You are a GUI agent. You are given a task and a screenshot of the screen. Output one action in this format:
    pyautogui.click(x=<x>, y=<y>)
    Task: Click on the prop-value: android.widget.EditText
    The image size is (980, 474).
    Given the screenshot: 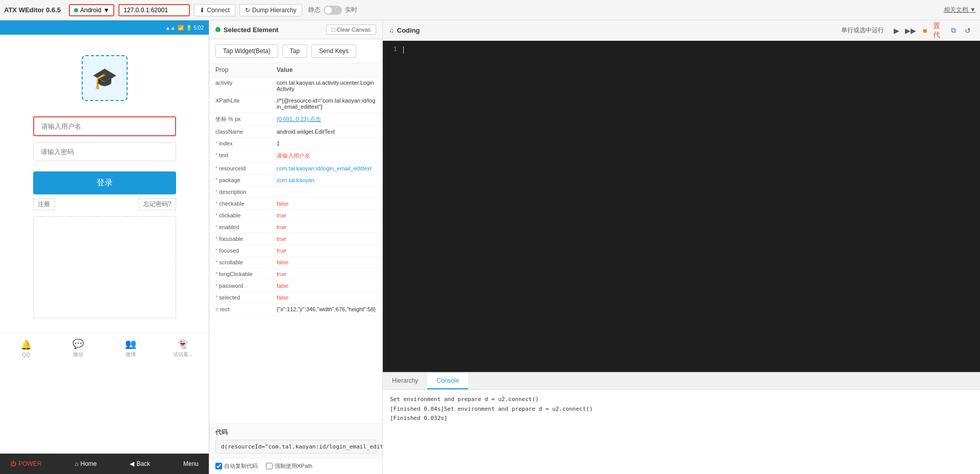 What is the action you would take?
    pyautogui.click(x=327, y=132)
    